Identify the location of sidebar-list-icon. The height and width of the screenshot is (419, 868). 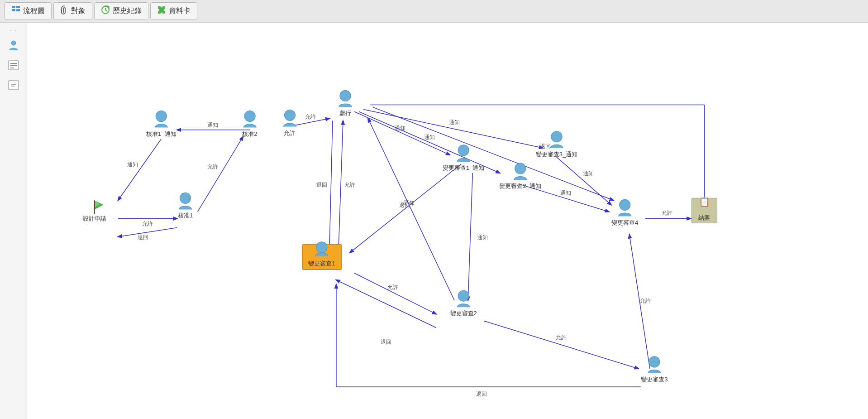
(14, 65).